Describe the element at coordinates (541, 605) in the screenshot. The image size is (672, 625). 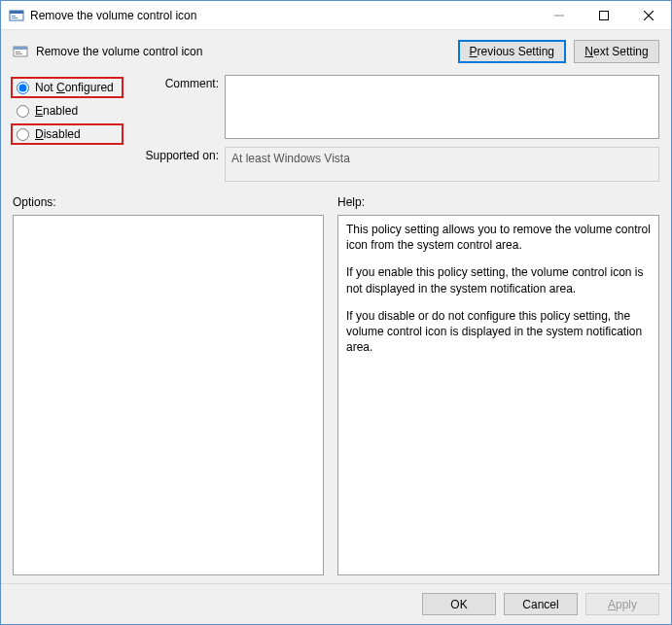
I see `cancel-button: Cancel` at that location.